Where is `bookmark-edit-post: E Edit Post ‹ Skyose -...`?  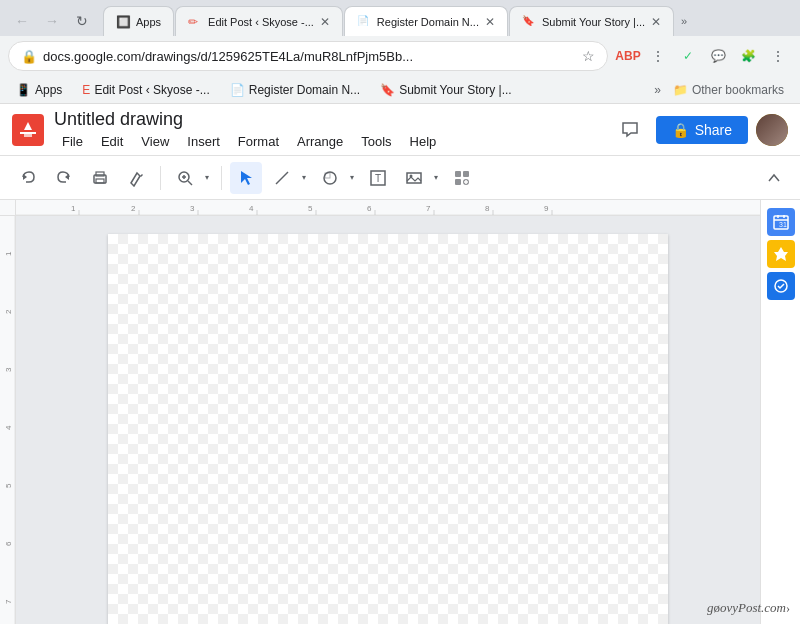 bookmark-edit-post: E Edit Post ‹ Skyose -... is located at coordinates (146, 90).